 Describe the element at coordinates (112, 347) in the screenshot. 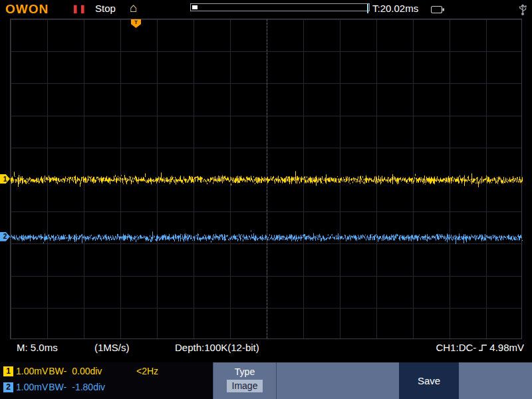

I see `sample-rate-readout: (1MS/s)` at that location.